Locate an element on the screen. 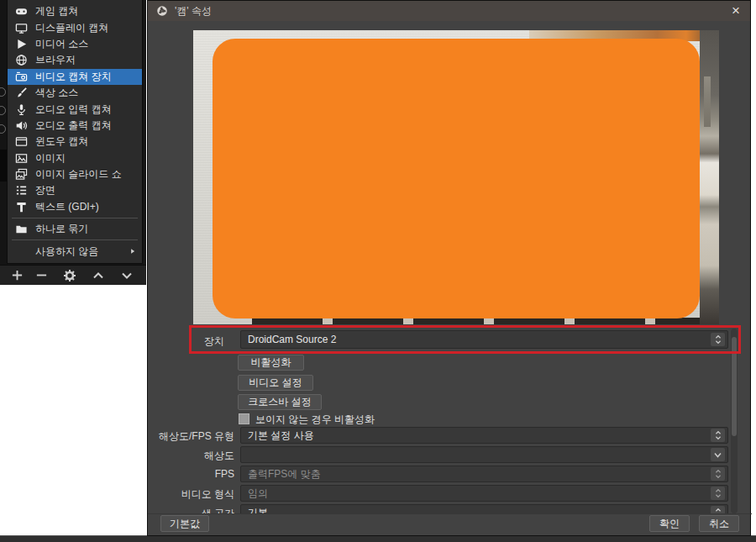 This screenshot has width=756, height=542. obs-logo-icon is located at coordinates (162, 11).